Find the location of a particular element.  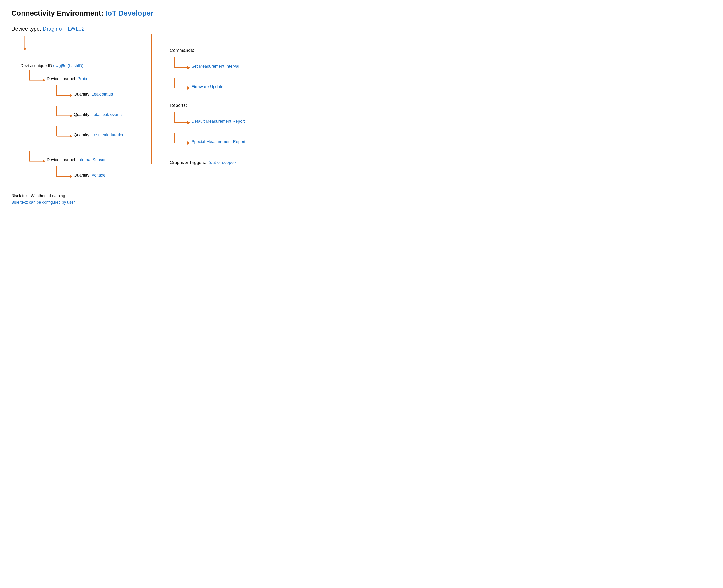

channel2-label: Device channel: Internal Sensor is located at coordinates (76, 160).